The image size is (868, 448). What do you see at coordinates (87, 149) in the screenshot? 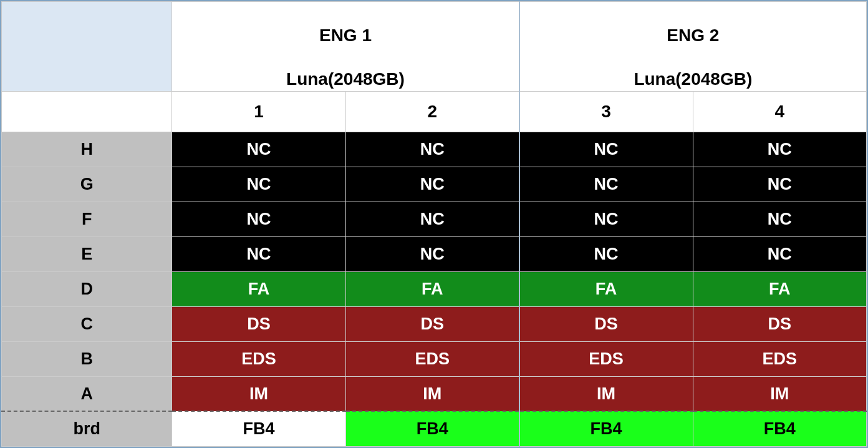
I see `row-label-H: H` at bounding box center [87, 149].